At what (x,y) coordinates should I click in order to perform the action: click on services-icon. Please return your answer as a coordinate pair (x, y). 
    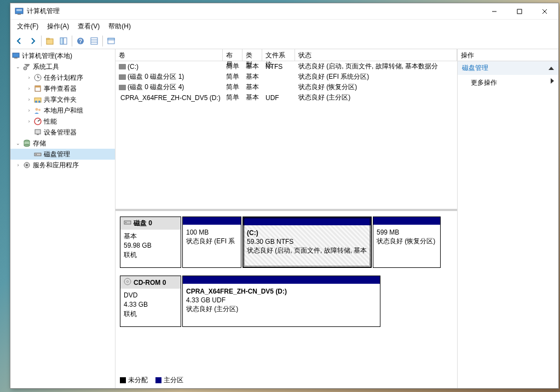
    Looking at the image, I should click on (27, 165).